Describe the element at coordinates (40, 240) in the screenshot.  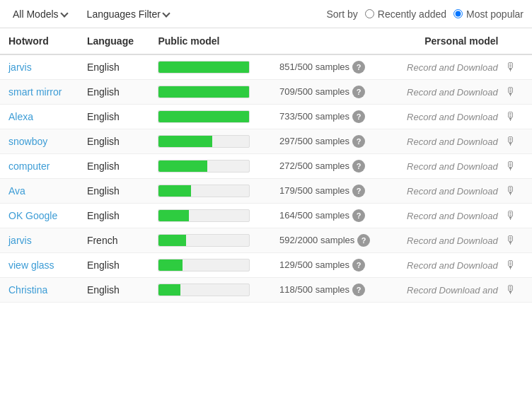
I see `hotword-cell: jarvis` at that location.